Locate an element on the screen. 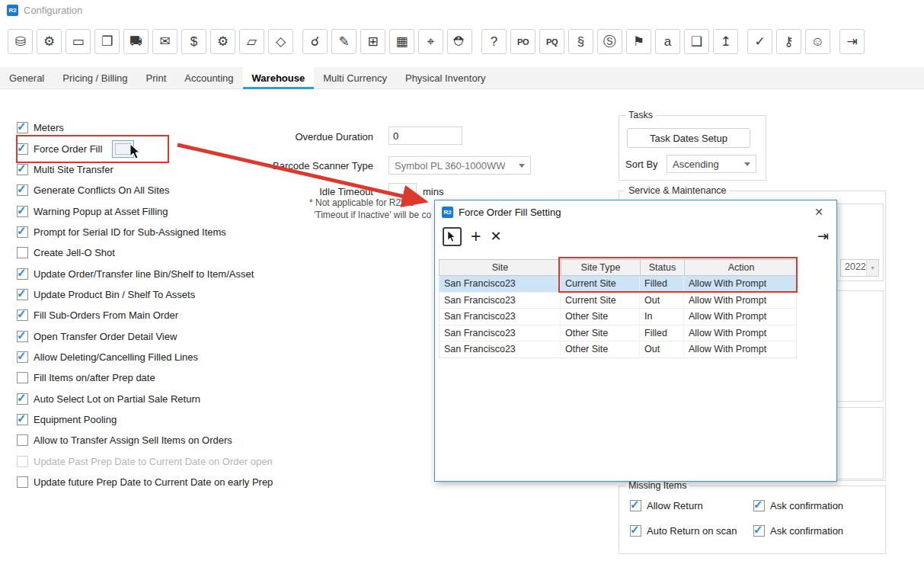 This screenshot has height=577, width=924. upload-icon: ↥ is located at coordinates (725, 41).